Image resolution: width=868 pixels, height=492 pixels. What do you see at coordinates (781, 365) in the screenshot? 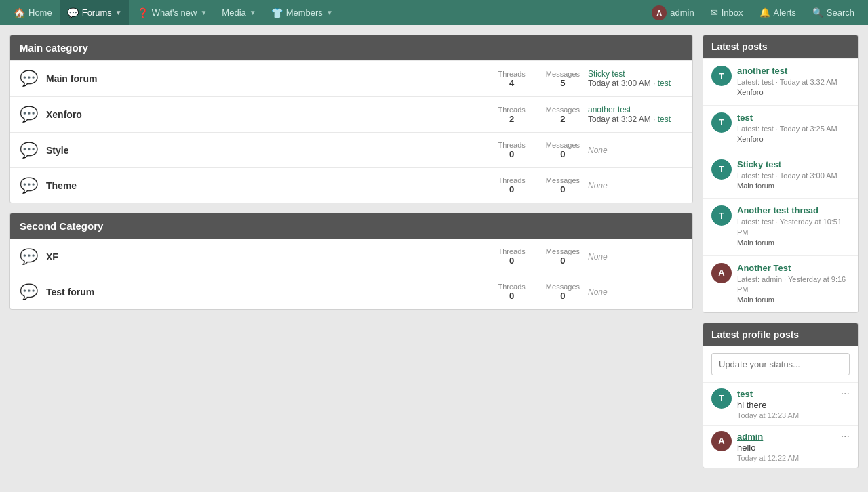
I see `profile-status-input` at bounding box center [781, 365].